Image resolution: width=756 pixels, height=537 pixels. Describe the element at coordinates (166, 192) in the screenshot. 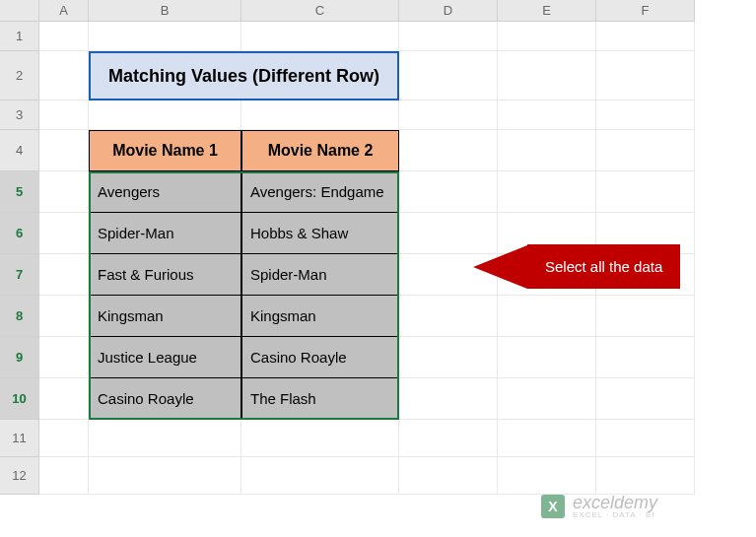

I see `data-cell: Avengers` at that location.